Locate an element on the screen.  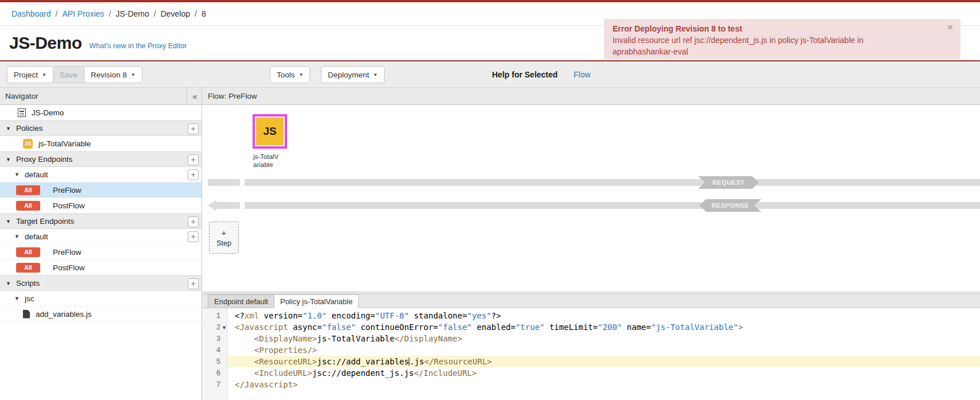
code-line-4: 4 <Properties/> is located at coordinates (591, 350).